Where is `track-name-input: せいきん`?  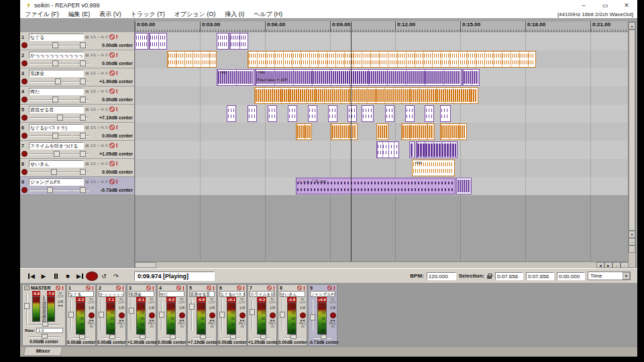 track-name-input: せいきん is located at coordinates (56, 164).